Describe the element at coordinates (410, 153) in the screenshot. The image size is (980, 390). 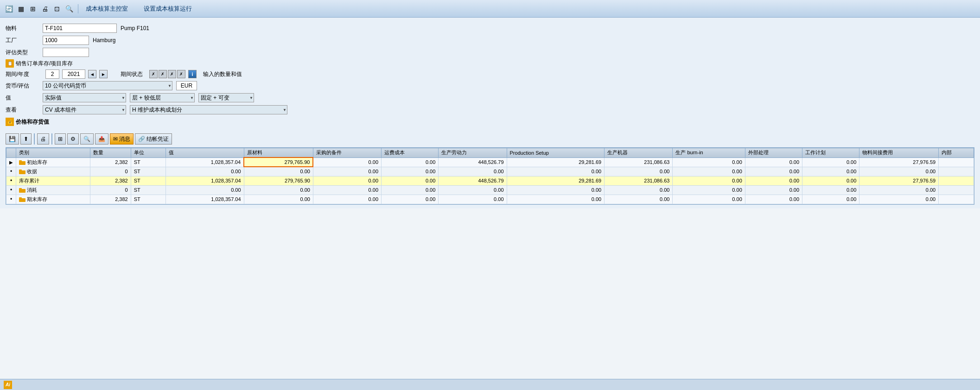
I see `col-freight: 运费成本` at that location.